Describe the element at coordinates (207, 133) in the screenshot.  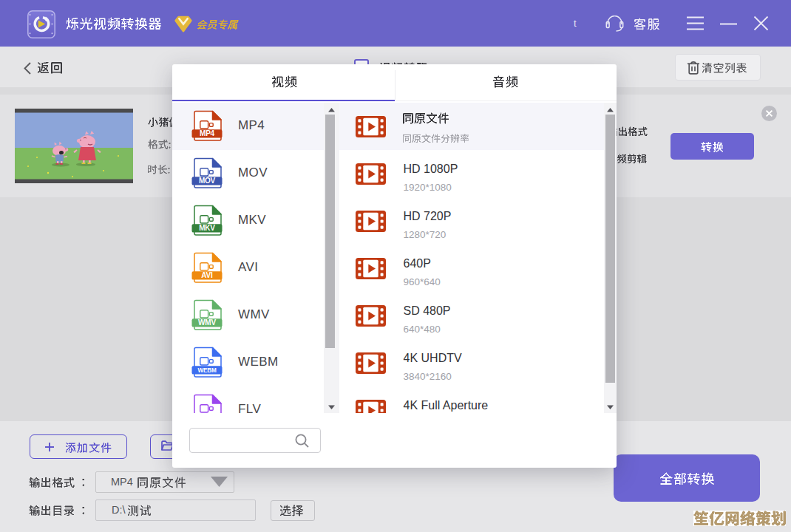
I see `svg-text: MP4` at that location.